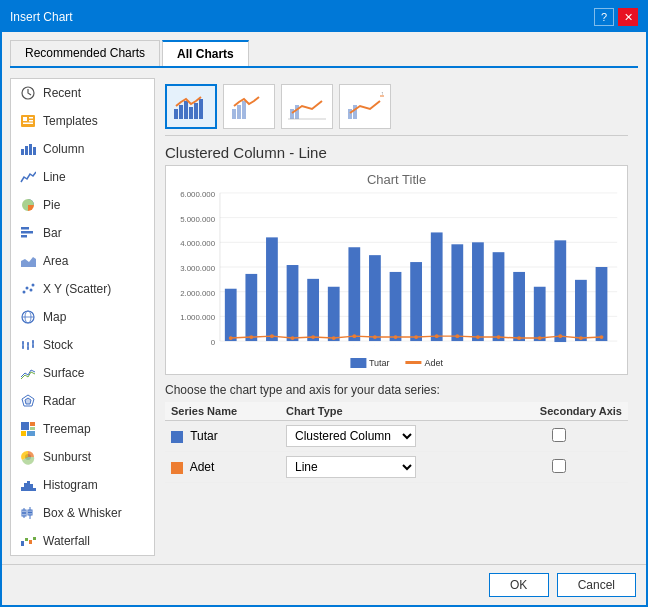 Image resolution: width=648 pixels, height=607 pixels. What do you see at coordinates (368, 346) in the screenshot?
I see `svg-text: 16.02.2017` at bounding box center [368, 346].